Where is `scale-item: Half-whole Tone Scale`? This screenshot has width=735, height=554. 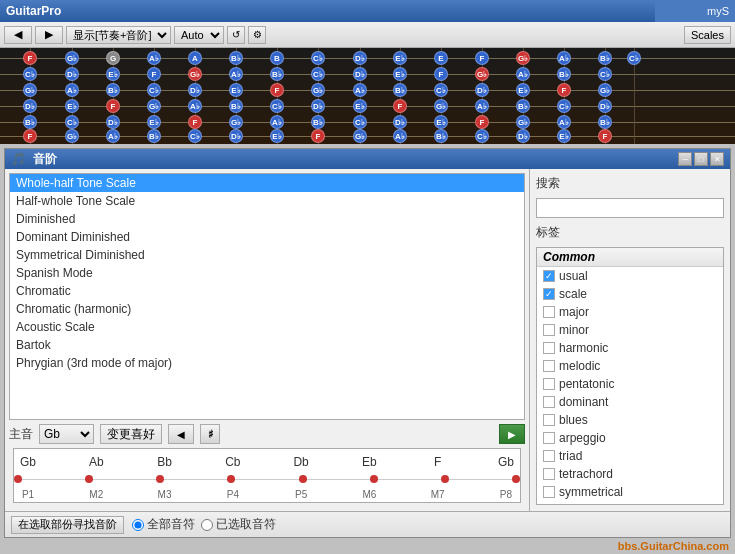 scale-item: Half-whole Tone Scale is located at coordinates (267, 201).